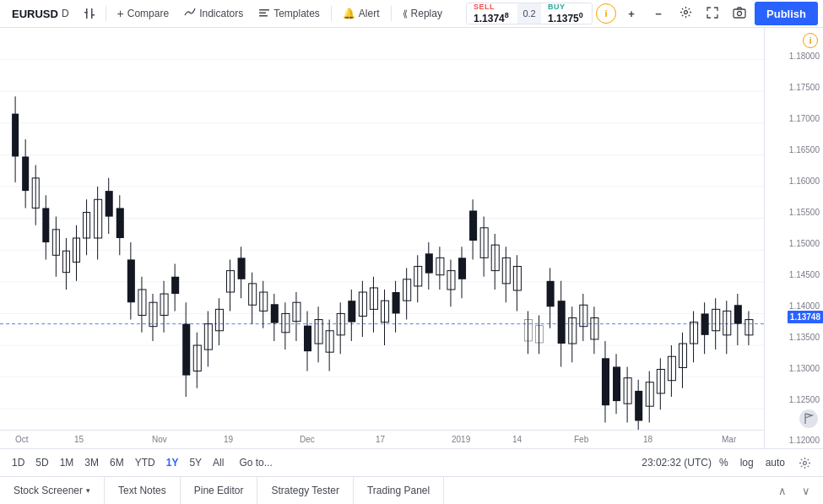 This screenshot has width=823, height=504. What do you see at coordinates (89, 14) in the screenshot?
I see `bar-type-button` at bounding box center [89, 14].